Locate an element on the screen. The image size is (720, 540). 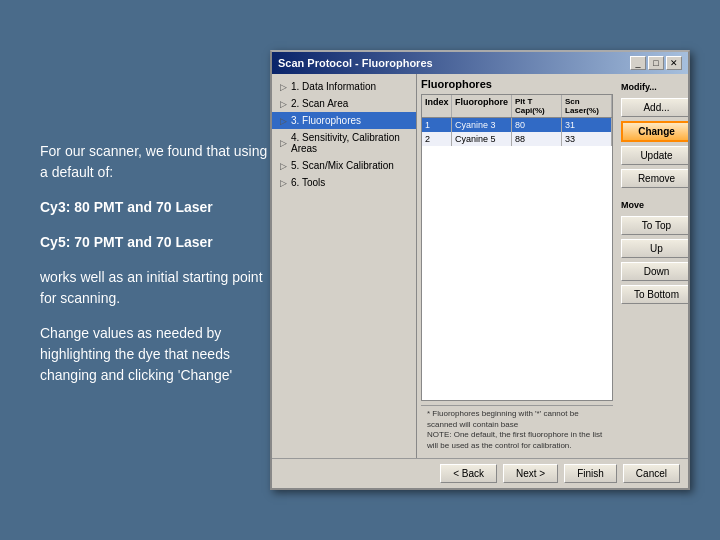
notes-area: * Fluorophores beginning with '*' cannot… is located at coordinates (517, 430).